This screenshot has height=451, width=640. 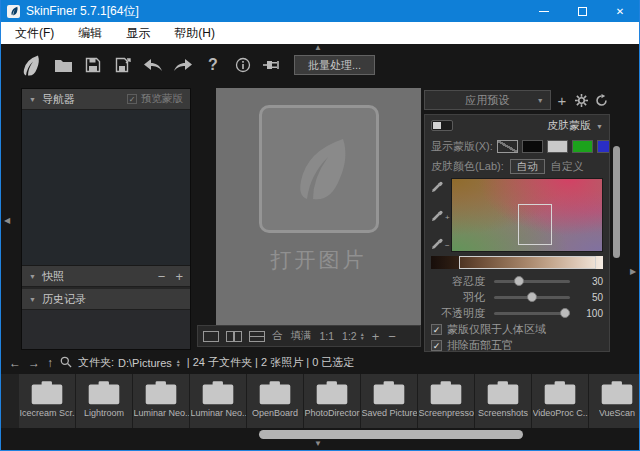 What do you see at coordinates (440, 216) in the screenshot?
I see `eyedropper-add-button: +` at bounding box center [440, 216].